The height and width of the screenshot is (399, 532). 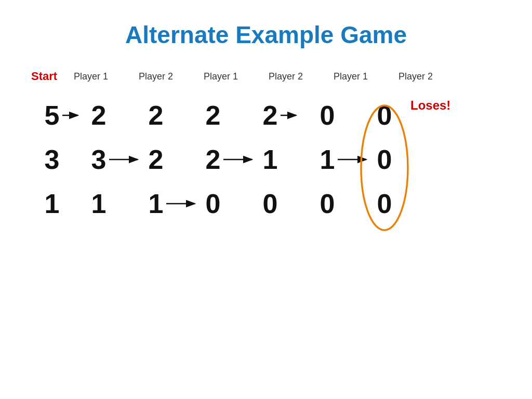 What do you see at coordinates (52, 159) in the screenshot?
I see `start-r1: 3` at bounding box center [52, 159].